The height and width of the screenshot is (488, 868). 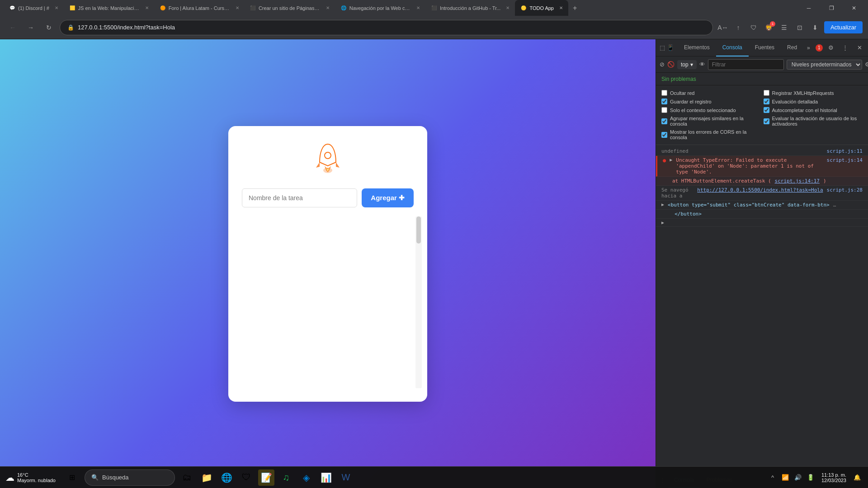 What do you see at coordinates (760, 190) in the screenshot?
I see `console-nav-link: http://127.0.0.1:5500/index.html?task=Ho…` at bounding box center [760, 190].